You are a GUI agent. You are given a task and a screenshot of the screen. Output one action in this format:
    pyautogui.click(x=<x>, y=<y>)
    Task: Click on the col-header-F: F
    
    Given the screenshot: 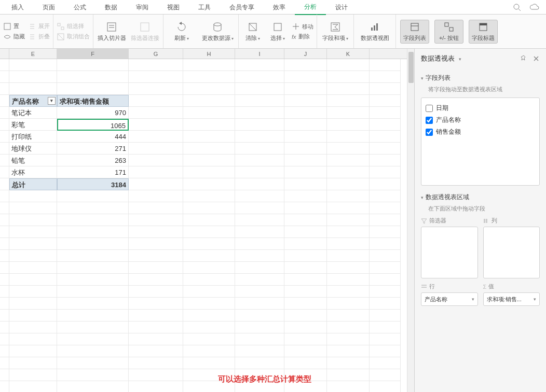 What is the action you would take?
    pyautogui.click(x=93, y=54)
    